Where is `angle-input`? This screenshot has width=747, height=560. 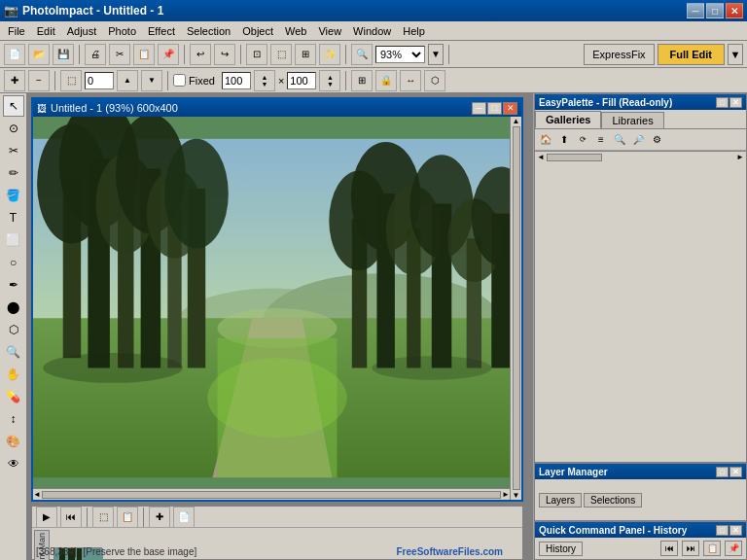
angle-input is located at coordinates (99, 81).